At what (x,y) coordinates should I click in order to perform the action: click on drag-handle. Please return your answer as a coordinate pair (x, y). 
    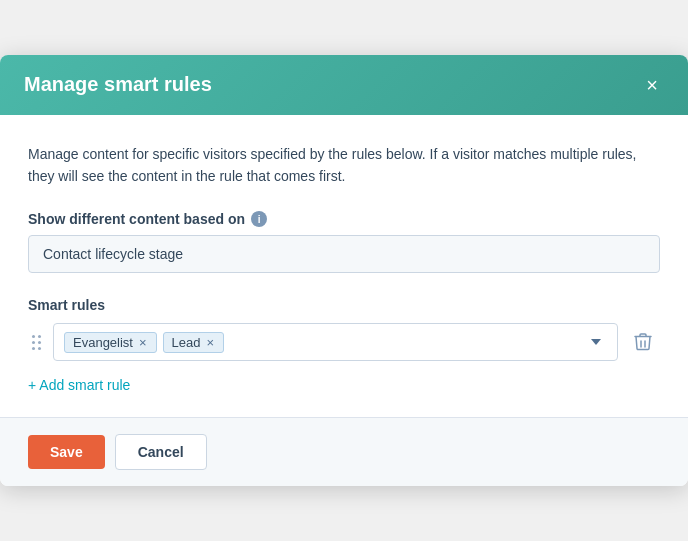
    Looking at the image, I should click on (36, 342).